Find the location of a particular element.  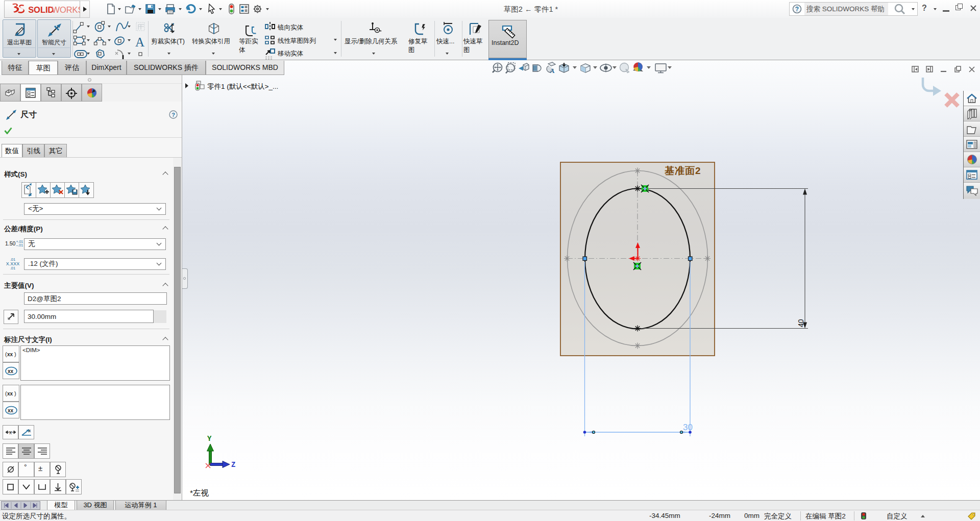

svg-text: WORKS is located at coordinates (66, 10).